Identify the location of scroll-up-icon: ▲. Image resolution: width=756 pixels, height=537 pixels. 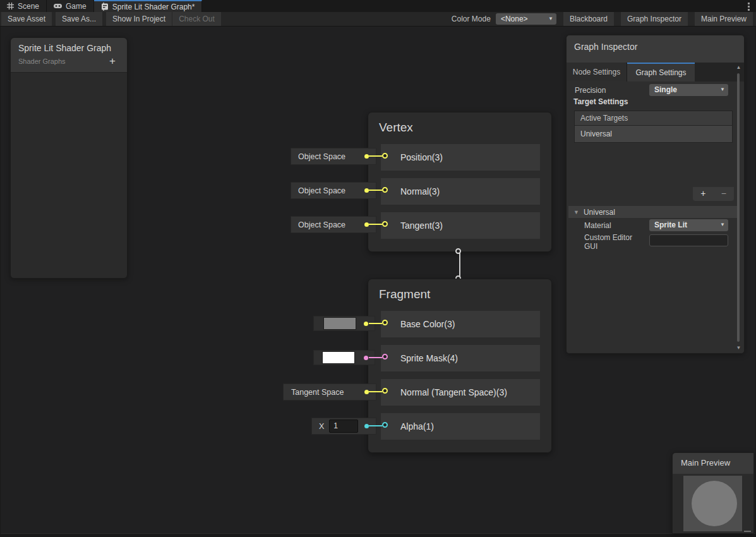
(739, 67).